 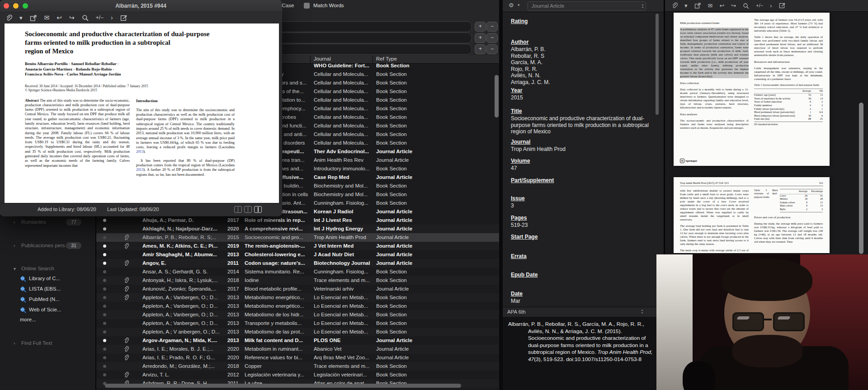 What do you see at coordinates (283, 386) in the screenshot?
I see `list-horizontal-scrollbar` at bounding box center [283, 386].